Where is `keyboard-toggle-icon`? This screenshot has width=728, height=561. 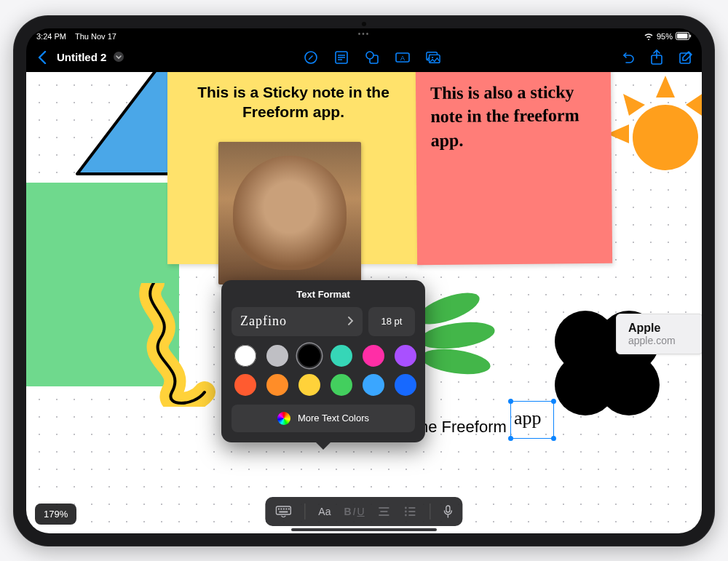 keyboard-toggle-icon is located at coordinates (283, 512).